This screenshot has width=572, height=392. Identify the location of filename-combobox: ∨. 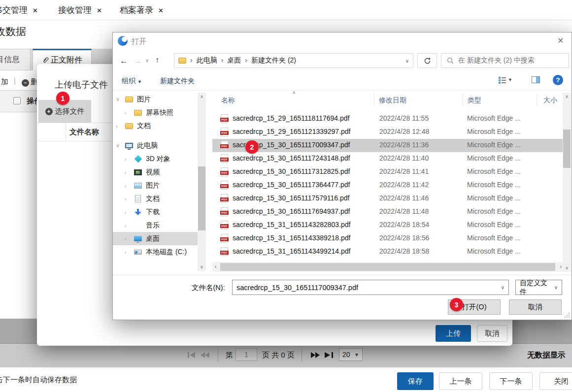
(370, 288).